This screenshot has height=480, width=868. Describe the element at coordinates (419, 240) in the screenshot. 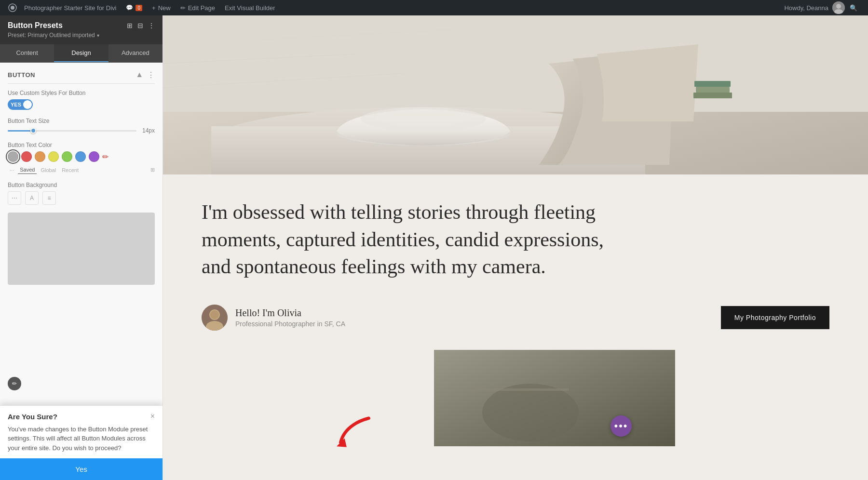

I see `main-quote: I'm obsessed with telling stories throug…` at that location.